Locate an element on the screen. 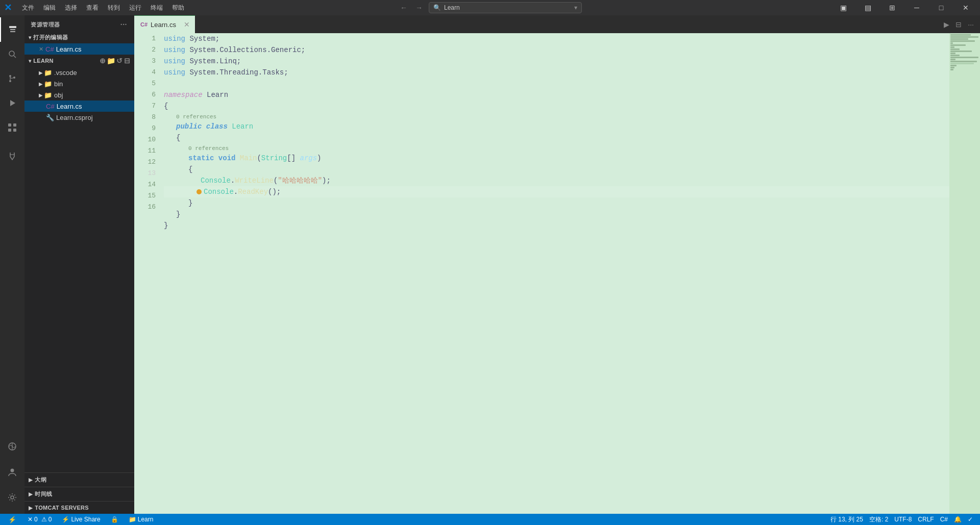 The image size is (980, 525). paren-12a: ( is located at coordinates (276, 181).